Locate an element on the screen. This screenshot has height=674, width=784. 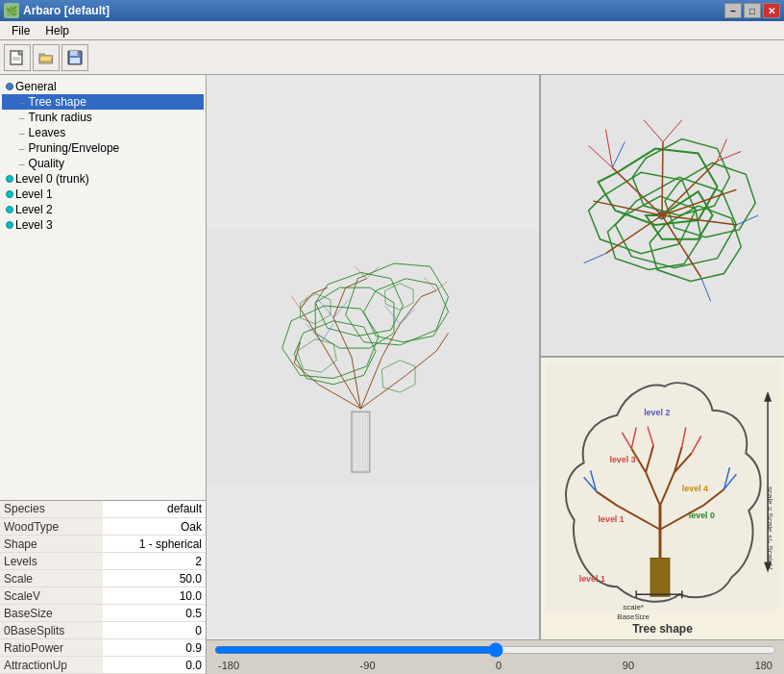
table-row: Speciesdefault is located at coordinates (103, 510).